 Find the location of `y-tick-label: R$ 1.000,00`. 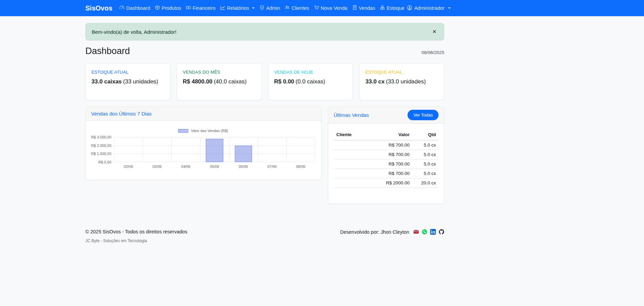

y-tick-label: R$ 1.000,00 is located at coordinates (101, 154).